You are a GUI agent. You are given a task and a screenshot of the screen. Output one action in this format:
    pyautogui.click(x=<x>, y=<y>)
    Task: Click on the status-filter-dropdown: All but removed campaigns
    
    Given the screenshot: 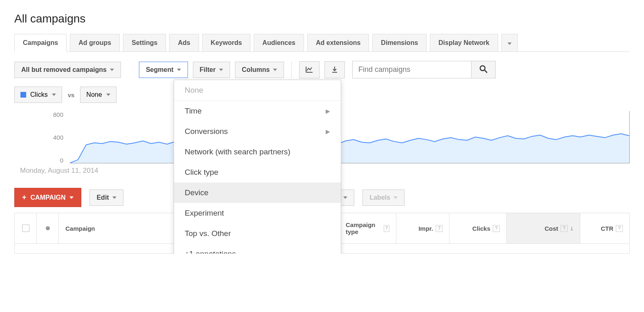 What is the action you would take?
    pyautogui.click(x=68, y=70)
    